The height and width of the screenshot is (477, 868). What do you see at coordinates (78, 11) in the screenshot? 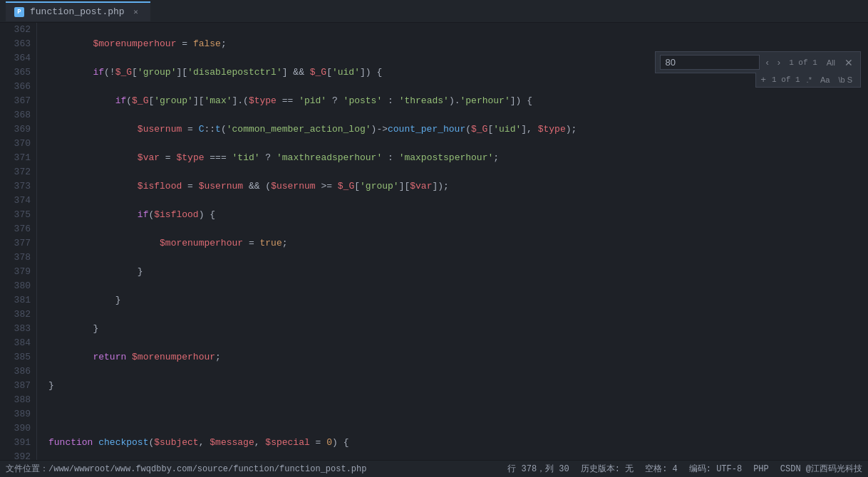
I see `file-tab: P function_post.php ✕` at bounding box center [78, 11].